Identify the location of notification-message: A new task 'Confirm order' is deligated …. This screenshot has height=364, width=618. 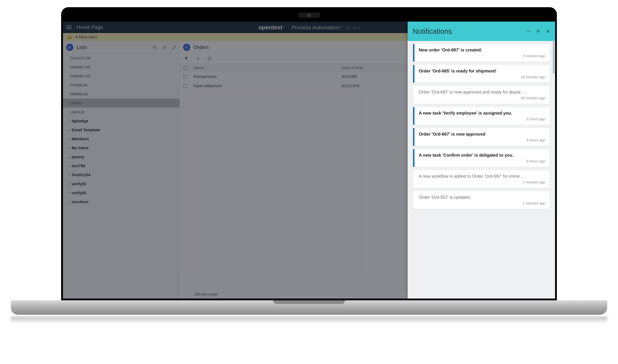
(482, 155).